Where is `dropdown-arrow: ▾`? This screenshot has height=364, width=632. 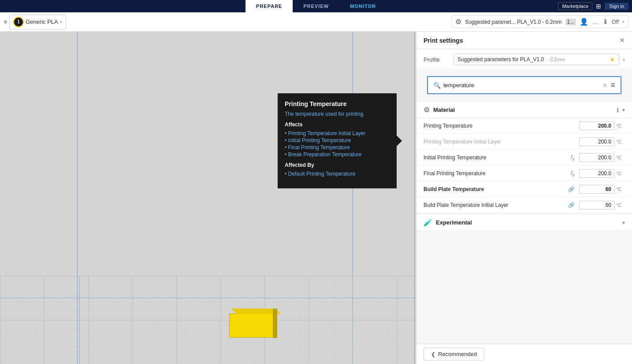 dropdown-arrow: ▾ is located at coordinates (5, 22).